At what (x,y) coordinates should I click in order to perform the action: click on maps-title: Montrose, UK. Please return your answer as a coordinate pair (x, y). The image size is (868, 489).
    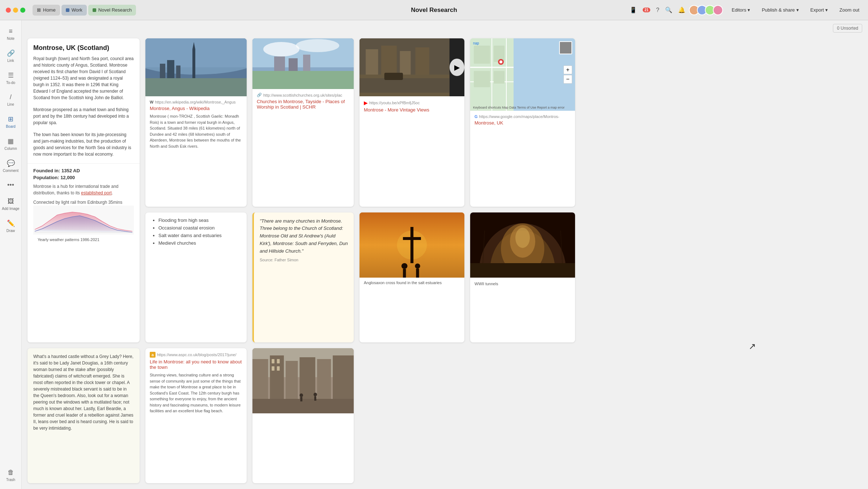
    Looking at the image, I should click on (523, 123).